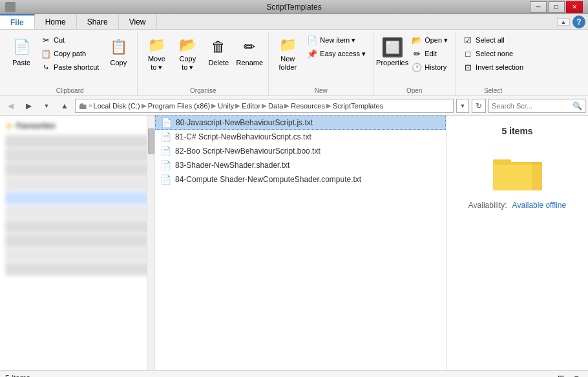  What do you see at coordinates (226, 106) in the screenshot?
I see `breadcrumb-unity: Unity` at bounding box center [226, 106].